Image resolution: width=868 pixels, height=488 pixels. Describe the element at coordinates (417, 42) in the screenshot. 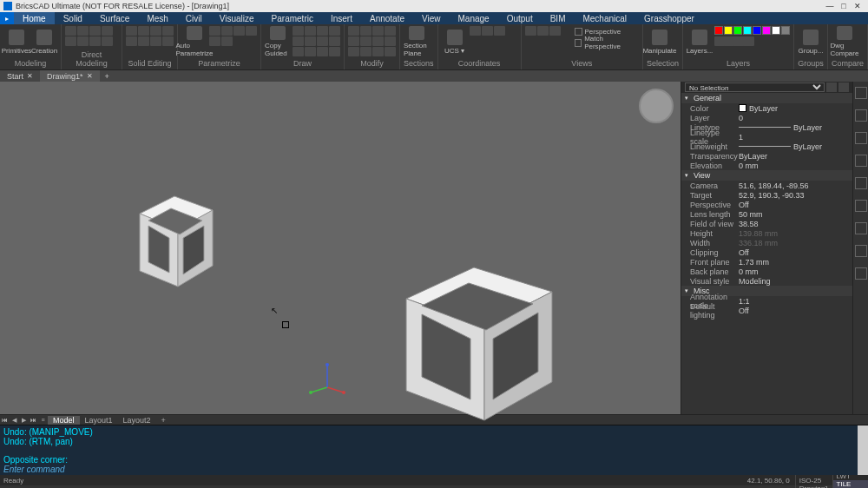

I see `ribbon-button-section-plane: Section Plane` at that location.